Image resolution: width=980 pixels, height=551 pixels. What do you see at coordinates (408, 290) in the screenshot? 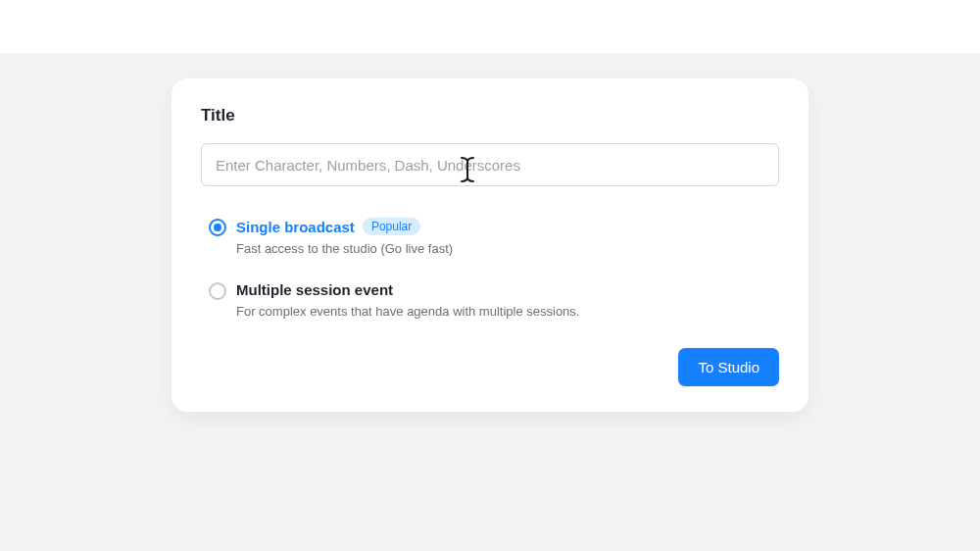
I see `option-label-row: Multiple session event` at bounding box center [408, 290].